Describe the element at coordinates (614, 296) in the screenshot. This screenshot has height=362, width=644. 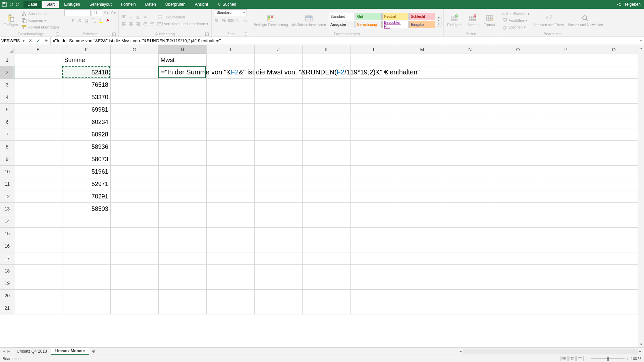
I see `cell-Q20` at that location.